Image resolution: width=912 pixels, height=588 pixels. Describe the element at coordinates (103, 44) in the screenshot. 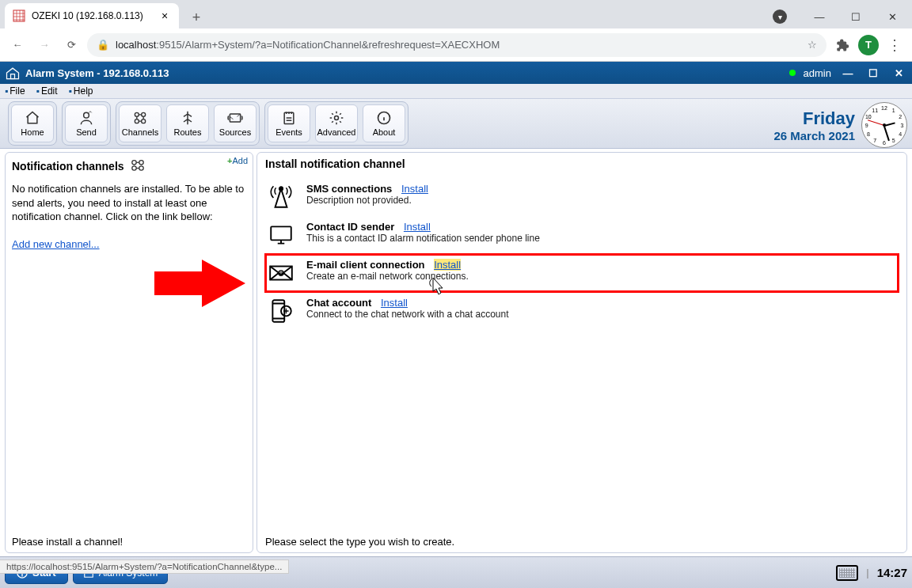

I see `lock-icon: 🔒` at that location.